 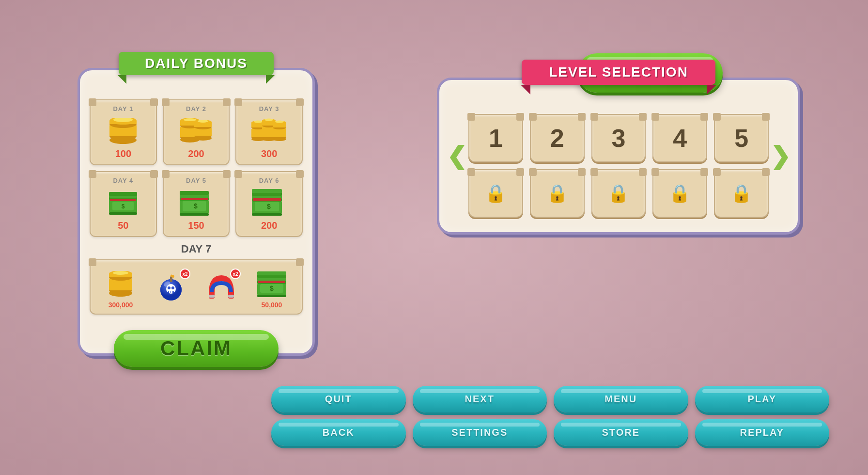 I want to click on play-label: PLAY, so click(x=762, y=399).